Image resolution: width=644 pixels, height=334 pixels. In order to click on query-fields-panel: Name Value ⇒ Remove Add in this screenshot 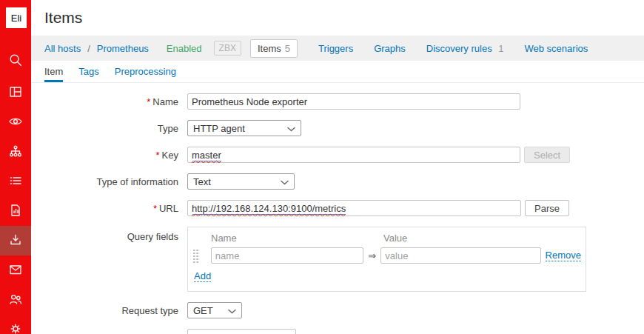, I will do `click(386, 259)`.